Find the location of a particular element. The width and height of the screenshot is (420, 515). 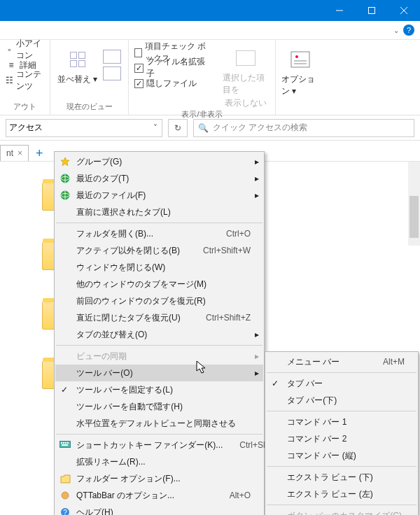

menu-item: グループ(G)▸ is located at coordinates (160, 162).